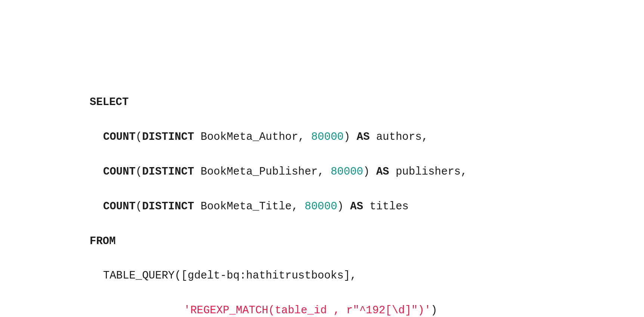 Image resolution: width=644 pixels, height=317 pixels. I want to click on alias-name: authors,, so click(399, 137).